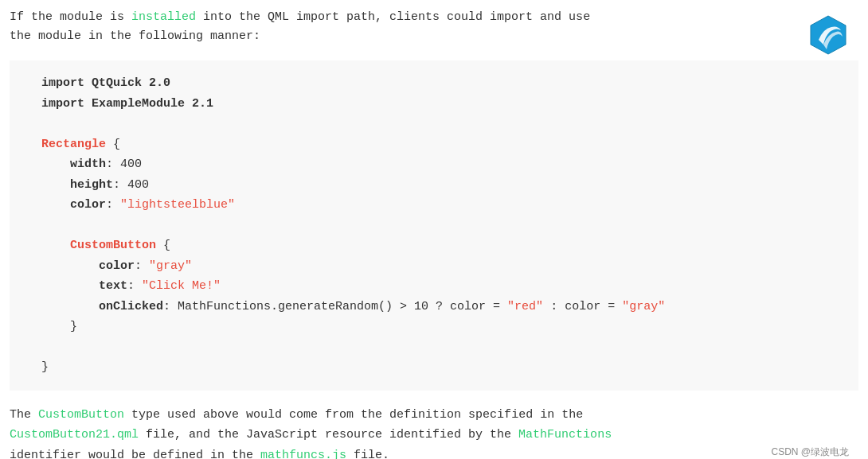  I want to click on cb-indent, so click(56, 245).